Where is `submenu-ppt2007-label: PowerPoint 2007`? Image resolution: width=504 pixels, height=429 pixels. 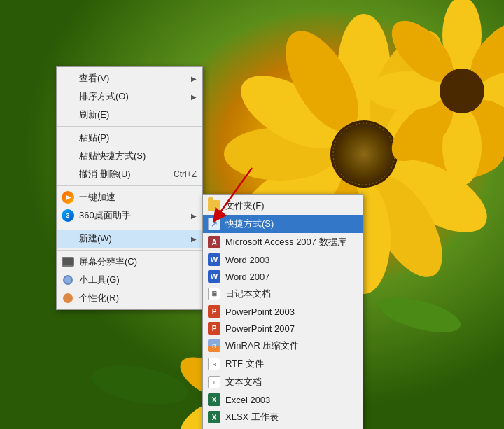 submenu-ppt2007-label: PowerPoint 2007 is located at coordinates (260, 329).